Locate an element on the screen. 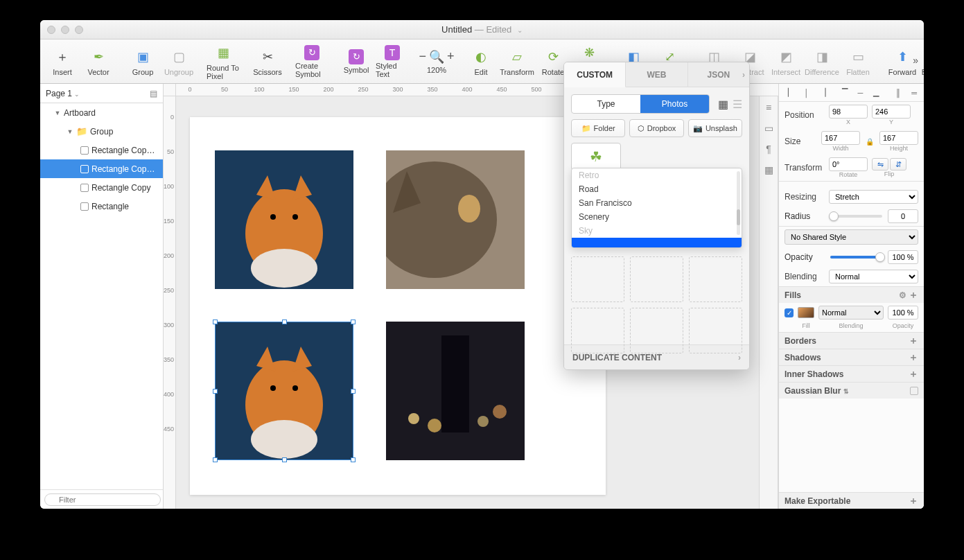 The height and width of the screenshot is (560, 964). filter-input is located at coordinates (103, 500).